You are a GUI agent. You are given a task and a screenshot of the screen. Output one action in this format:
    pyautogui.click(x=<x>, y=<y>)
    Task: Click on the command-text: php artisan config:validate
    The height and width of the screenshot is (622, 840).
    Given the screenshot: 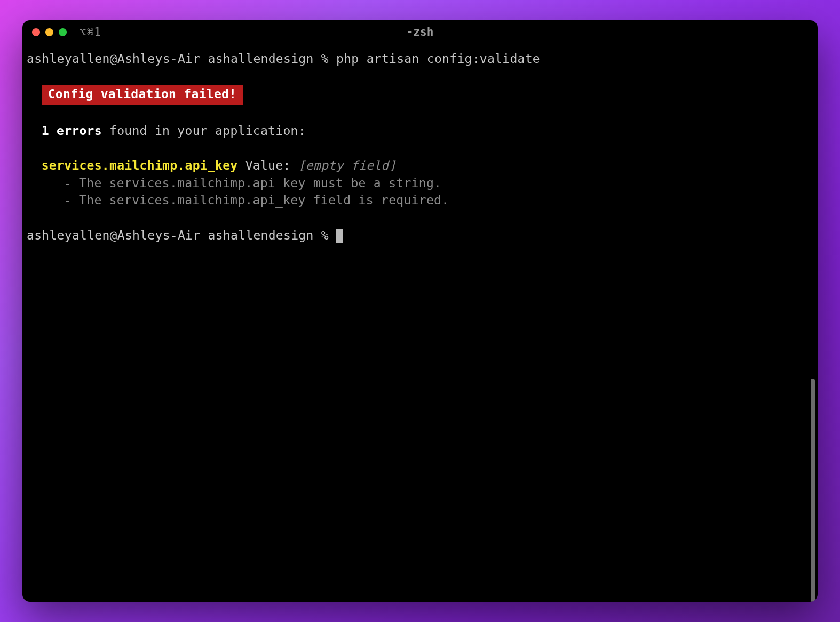 What is the action you would take?
    pyautogui.click(x=438, y=59)
    